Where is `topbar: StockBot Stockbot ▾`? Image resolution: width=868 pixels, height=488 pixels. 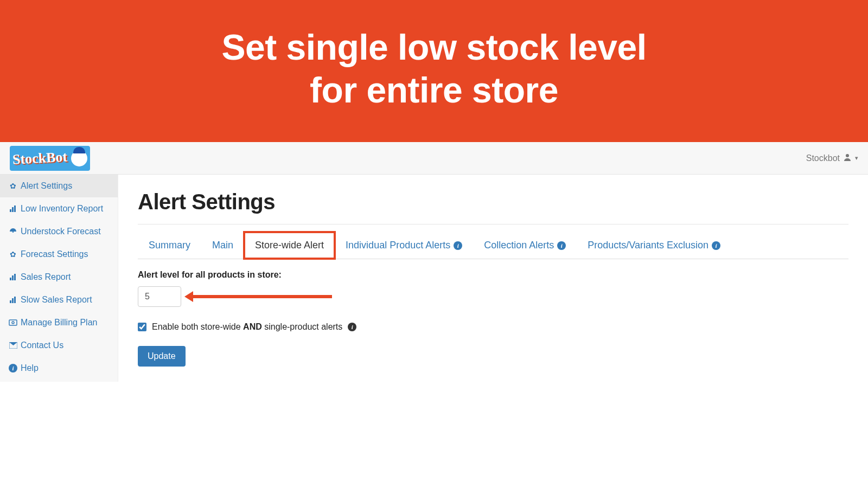
topbar: StockBot Stockbot ▾ is located at coordinates (434, 158).